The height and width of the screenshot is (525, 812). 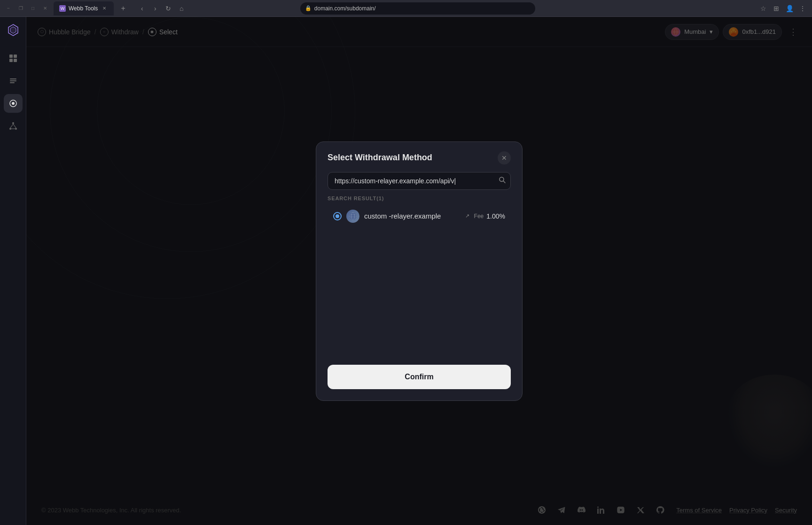 I want to click on search-results-label: SEARCH RESULT(1), so click(x=419, y=198).